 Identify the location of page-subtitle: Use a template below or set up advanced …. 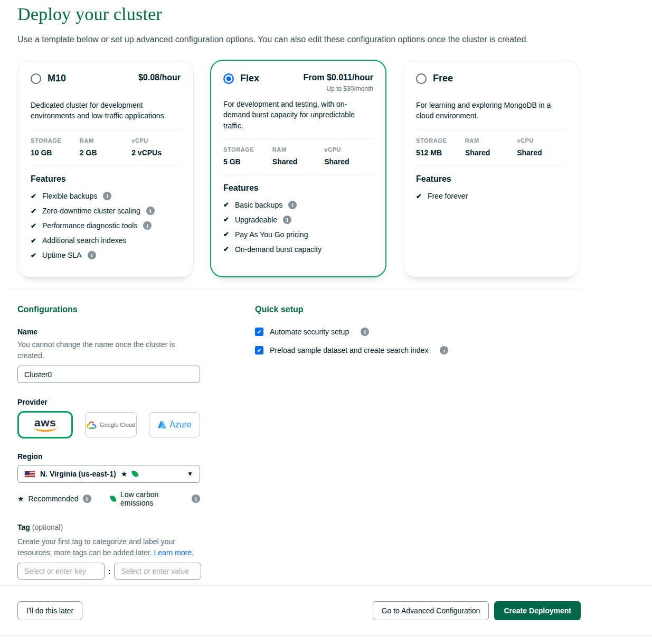
(299, 40).